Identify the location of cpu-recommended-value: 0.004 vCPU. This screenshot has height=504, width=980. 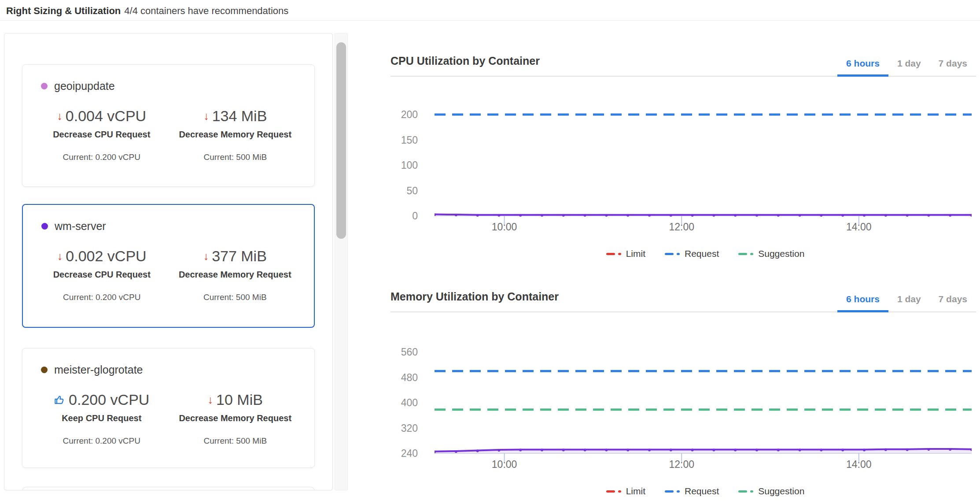
(106, 116).